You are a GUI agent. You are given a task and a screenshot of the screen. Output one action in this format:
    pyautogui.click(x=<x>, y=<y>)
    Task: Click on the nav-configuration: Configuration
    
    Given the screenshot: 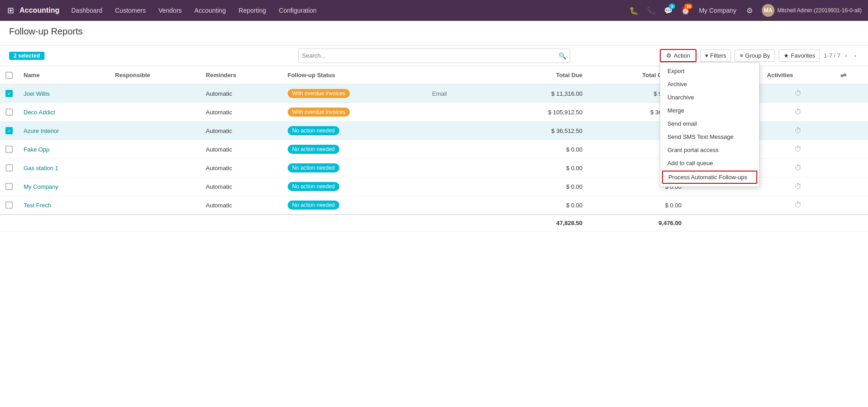 What is the action you would take?
    pyautogui.click(x=298, y=10)
    